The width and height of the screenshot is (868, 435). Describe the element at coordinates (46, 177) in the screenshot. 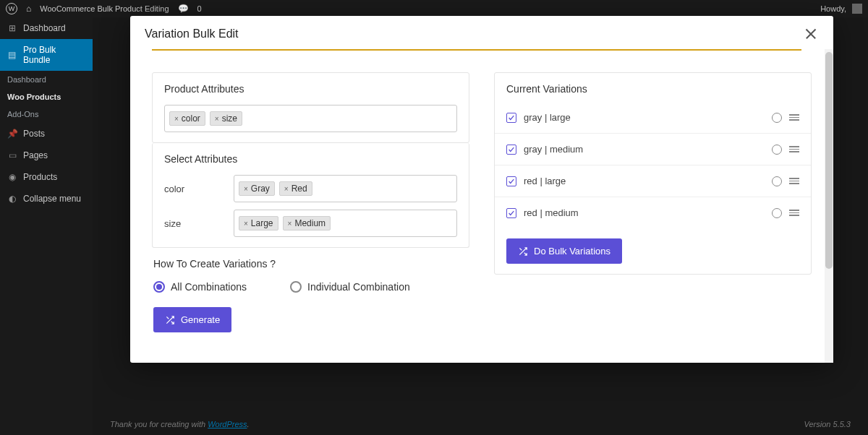

I see `sidebar-item-products: ◉ Products` at that location.